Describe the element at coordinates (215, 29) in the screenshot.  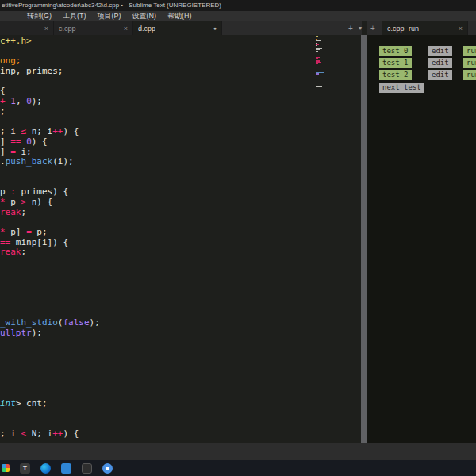
I see `tab-modified-icon: ●` at that location.